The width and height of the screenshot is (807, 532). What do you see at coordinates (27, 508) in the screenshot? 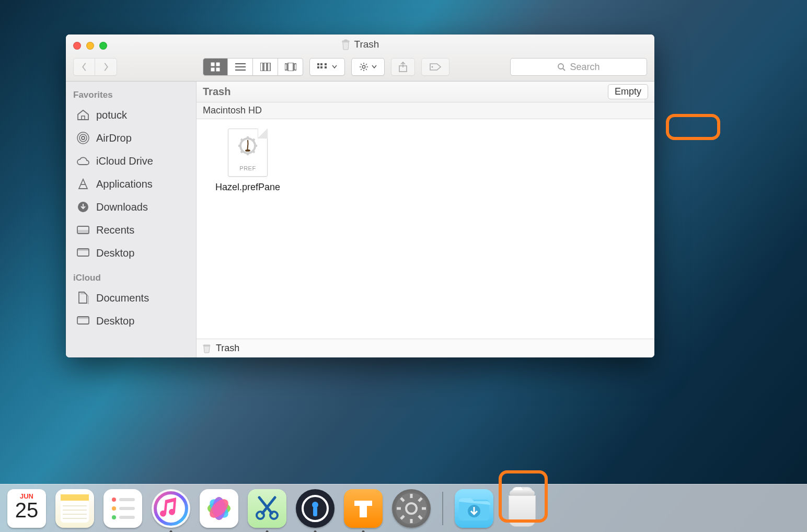
I see `dock-calendar: JUN 25` at bounding box center [27, 508].